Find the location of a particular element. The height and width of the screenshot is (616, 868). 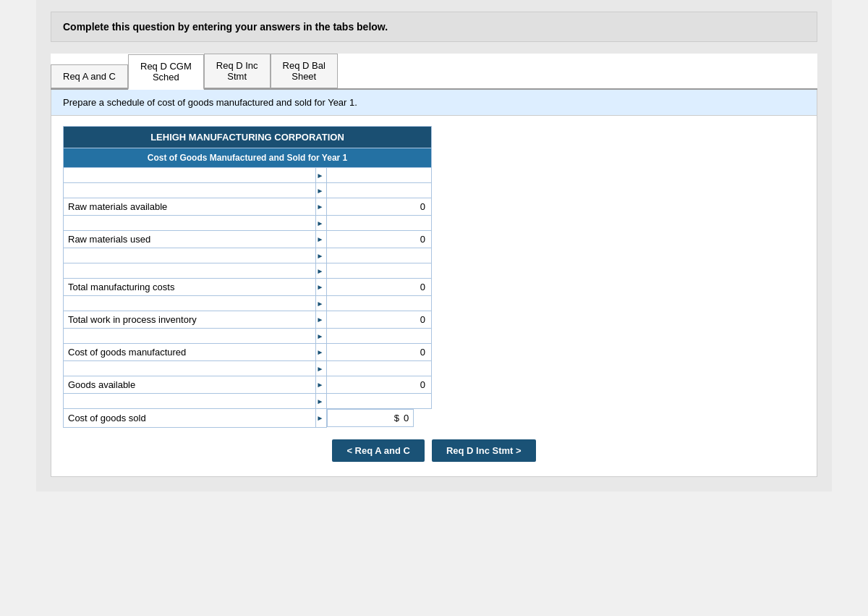

arrow-3: ► is located at coordinates (321, 207).